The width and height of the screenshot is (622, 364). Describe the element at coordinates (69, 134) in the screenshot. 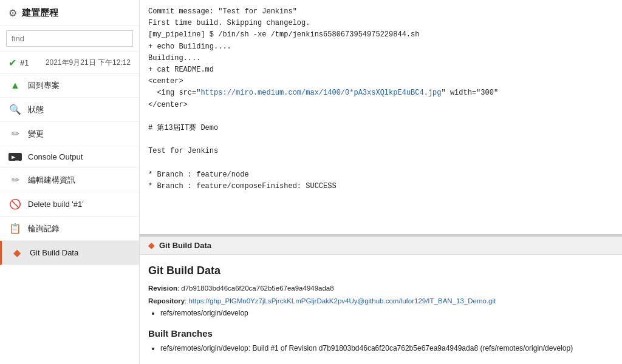

I see `nav-item-changes: ✏ 變更` at that location.